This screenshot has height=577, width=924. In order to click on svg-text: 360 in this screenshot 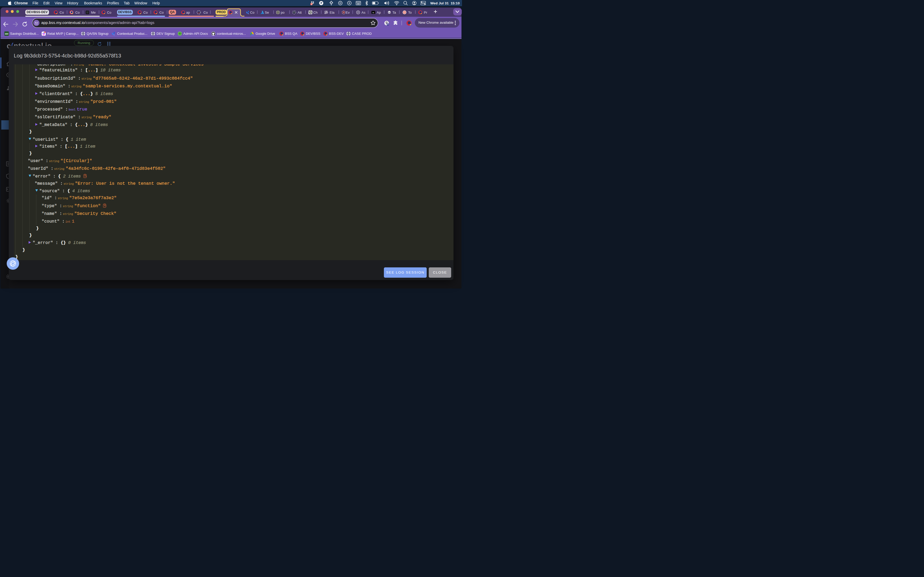, I will do `click(7, 34)`.